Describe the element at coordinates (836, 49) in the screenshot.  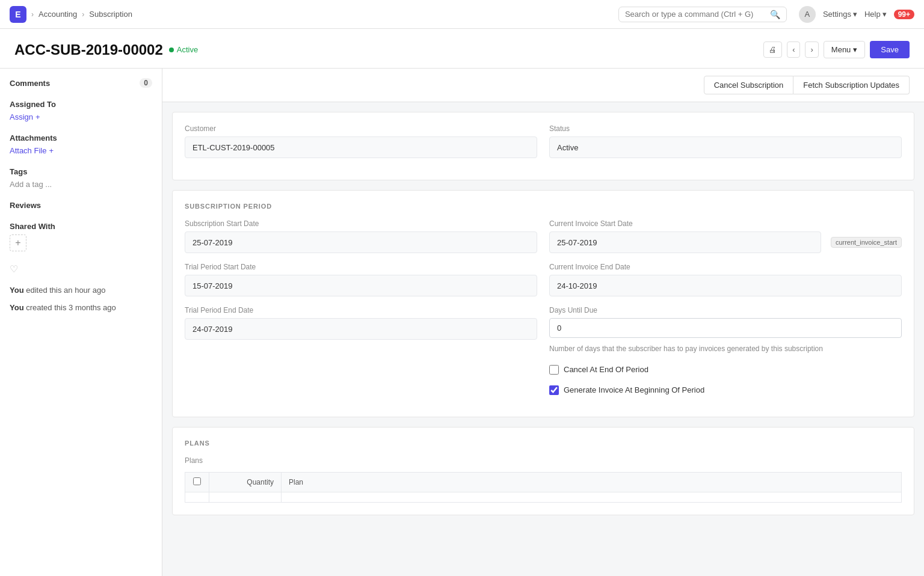
I see `page-actions: 🖨 ‹ › Menu ▾ Save` at that location.